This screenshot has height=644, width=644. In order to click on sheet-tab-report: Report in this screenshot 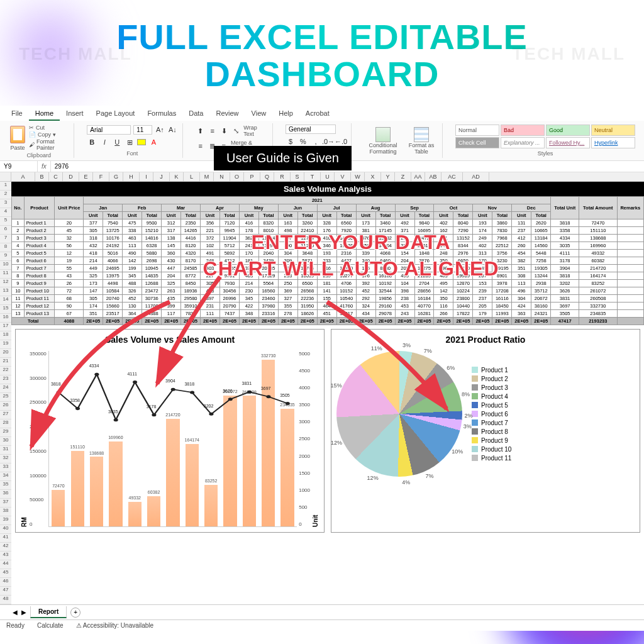, I will do `click(48, 613)`.